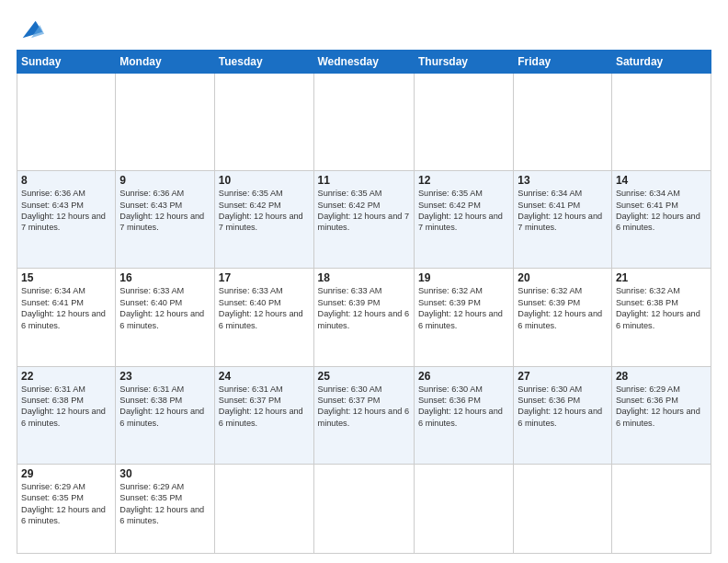  Describe the element at coordinates (165, 63) in the screenshot. I see `column-header-monday: Monday` at that location.